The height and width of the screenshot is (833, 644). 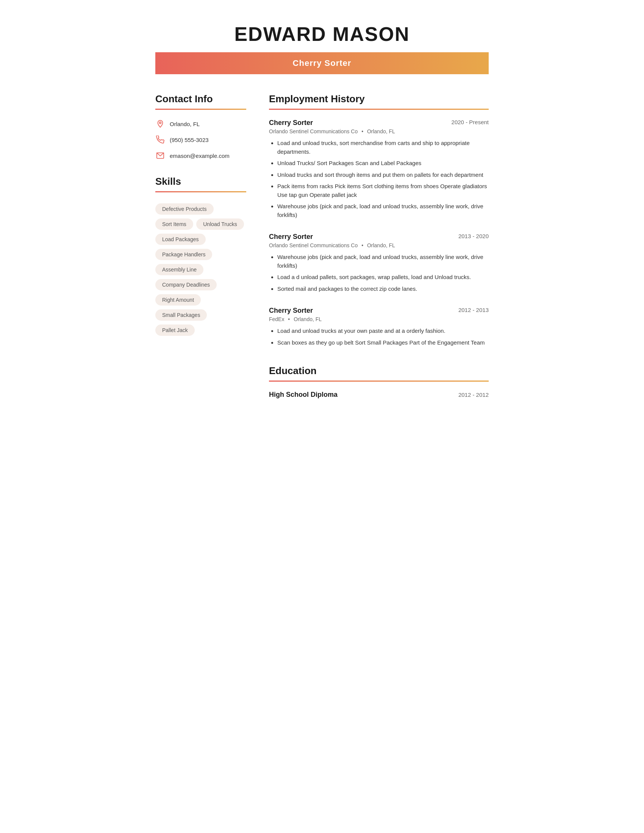 What do you see at coordinates (379, 179) in the screenshot?
I see `entry-1-bullets: Load and unload trucks, sort merchandise…` at bounding box center [379, 179].